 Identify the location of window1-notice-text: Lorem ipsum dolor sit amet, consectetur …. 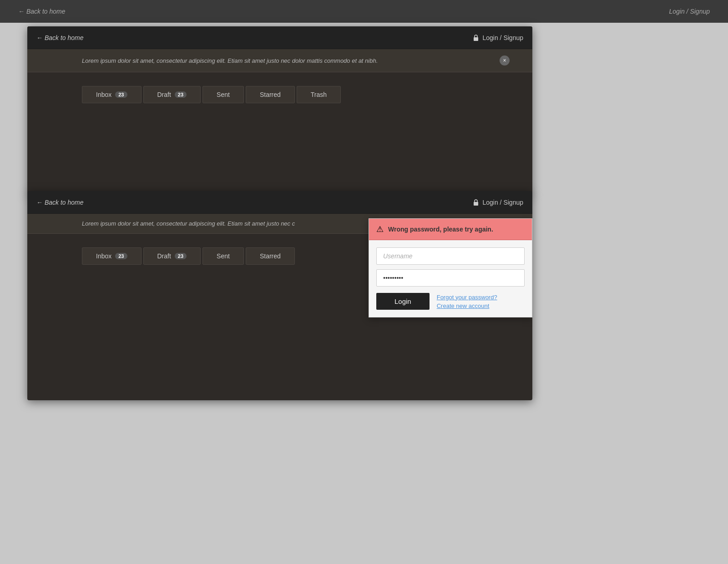
(230, 61).